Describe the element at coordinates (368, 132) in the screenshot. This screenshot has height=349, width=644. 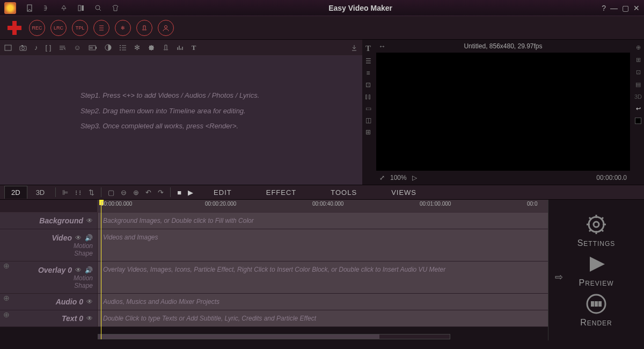
I see `grid-icon: ⊞` at that location.